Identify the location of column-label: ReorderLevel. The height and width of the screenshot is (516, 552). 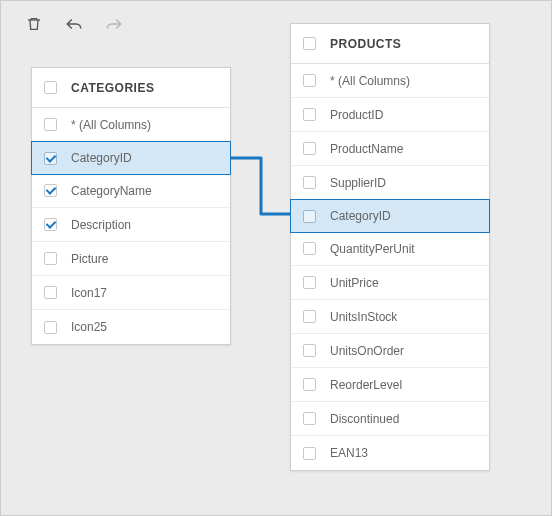
(366, 385).